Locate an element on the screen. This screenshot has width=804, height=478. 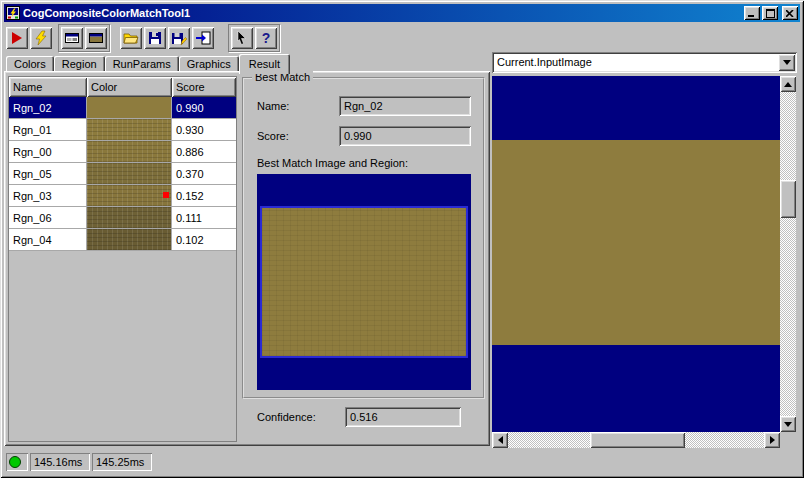
scroll-down-button is located at coordinates (788, 424).